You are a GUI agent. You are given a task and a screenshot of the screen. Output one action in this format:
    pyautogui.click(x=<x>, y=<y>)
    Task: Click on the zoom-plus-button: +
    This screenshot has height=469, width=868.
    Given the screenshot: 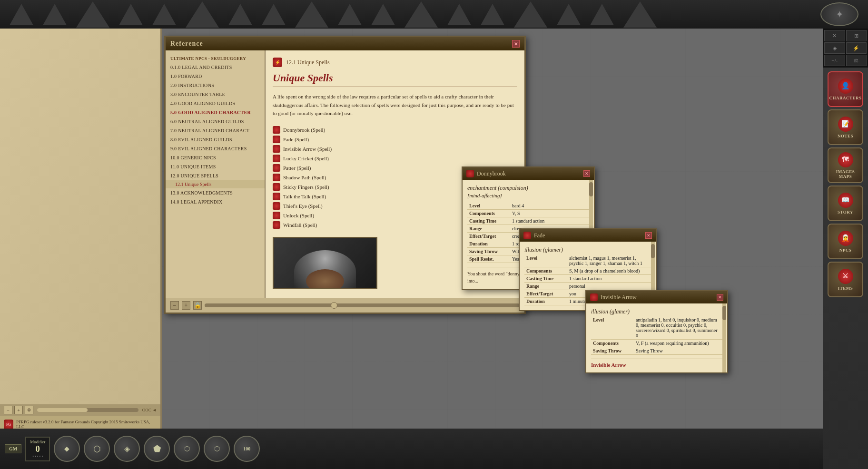 What is the action you would take?
    pyautogui.click(x=186, y=305)
    